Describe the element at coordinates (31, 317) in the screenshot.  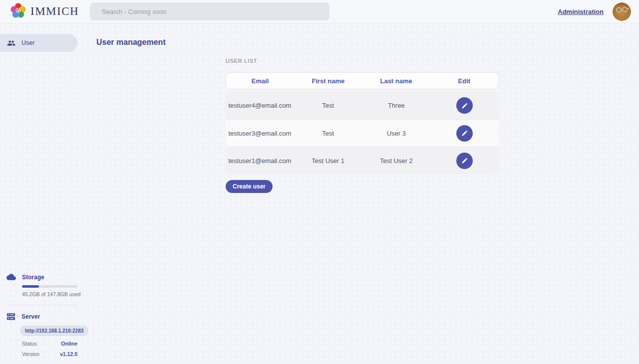
I see `server-title: Server` at that location.